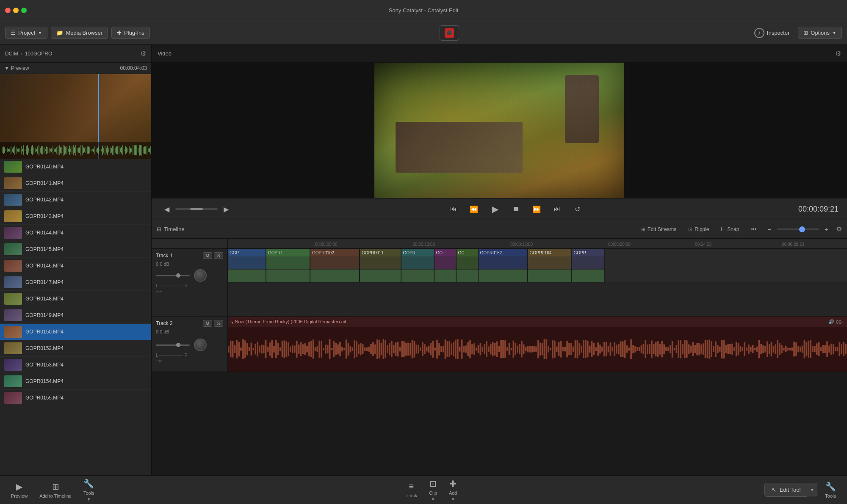 This screenshot has height=504, width=847. What do you see at coordinates (474, 209) in the screenshot?
I see `step-back-button: ⏪` at bounding box center [474, 209].